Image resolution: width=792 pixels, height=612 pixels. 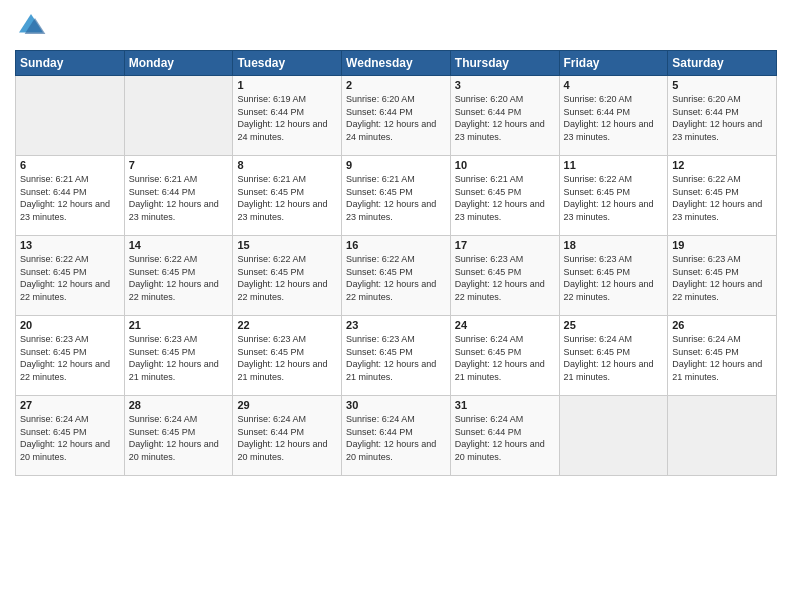 I want to click on calendar-day-cell: 29Sunrise: 6:24 AMSunset: 6:44 PMDayligh…, so click(x=288, y=436).